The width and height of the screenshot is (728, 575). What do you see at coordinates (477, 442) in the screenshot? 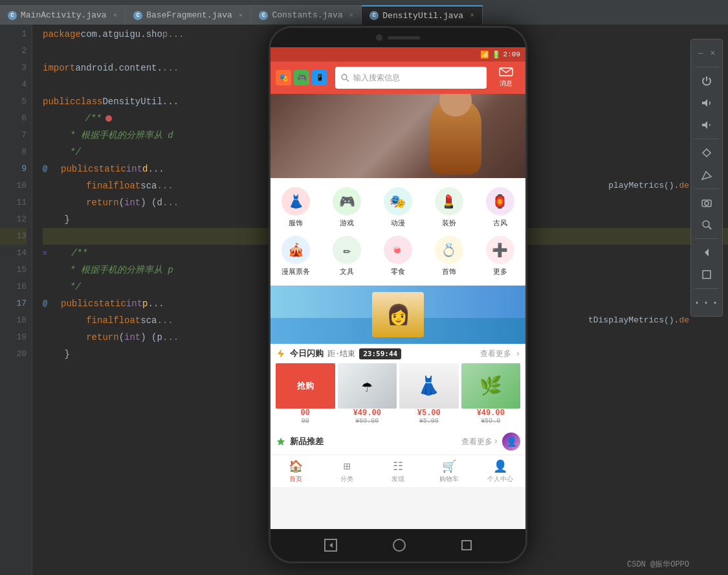
I see `new-arrivals-more: 查看更多` at bounding box center [477, 442].